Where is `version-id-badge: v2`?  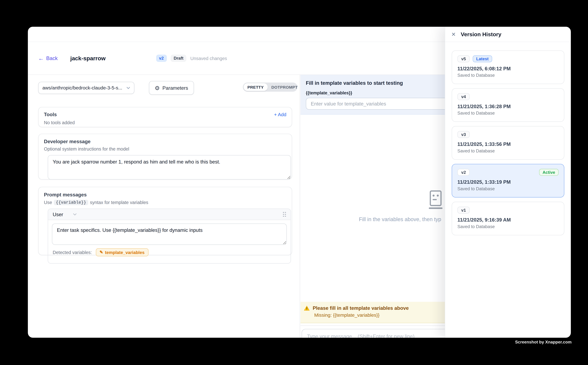
version-id-badge: v2 is located at coordinates (464, 172).